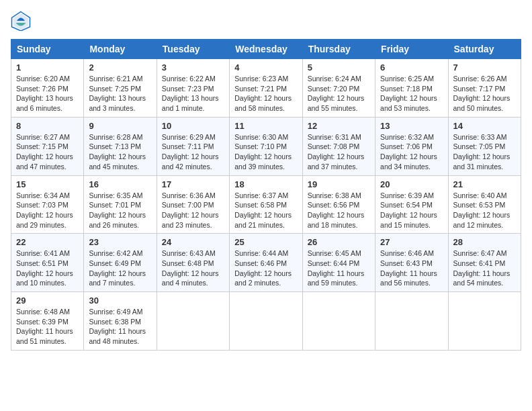 The width and height of the screenshot is (532, 411). Describe the element at coordinates (44, 161) in the screenshot. I see `daylight-label: Daylight: 12 hours and 47 minutes.` at that location.